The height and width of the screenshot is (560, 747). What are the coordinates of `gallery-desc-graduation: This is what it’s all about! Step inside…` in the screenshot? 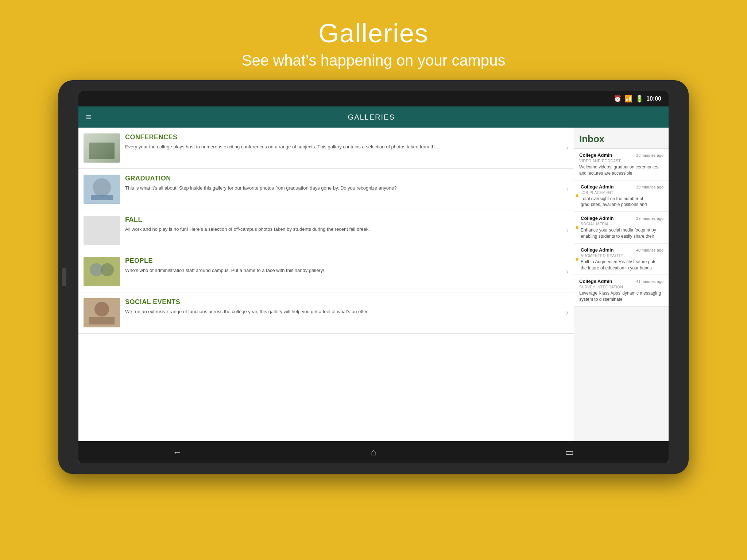 It's located at (342, 188).